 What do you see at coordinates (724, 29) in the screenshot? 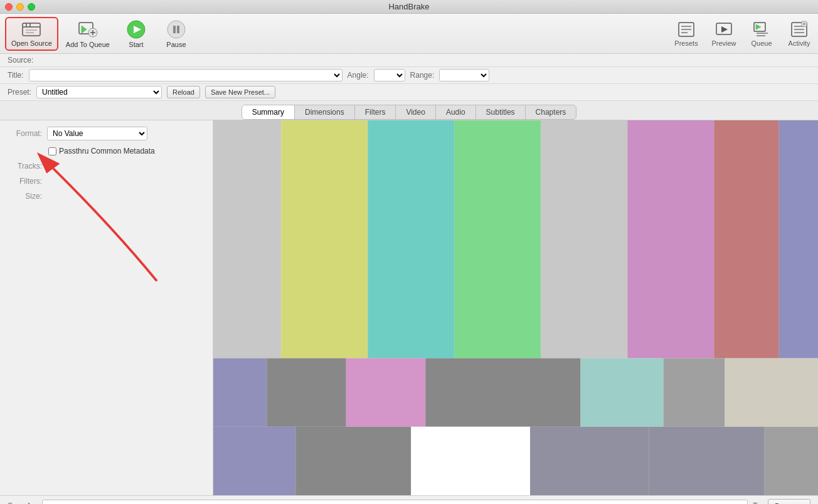
I see `preview-icon` at bounding box center [724, 29].